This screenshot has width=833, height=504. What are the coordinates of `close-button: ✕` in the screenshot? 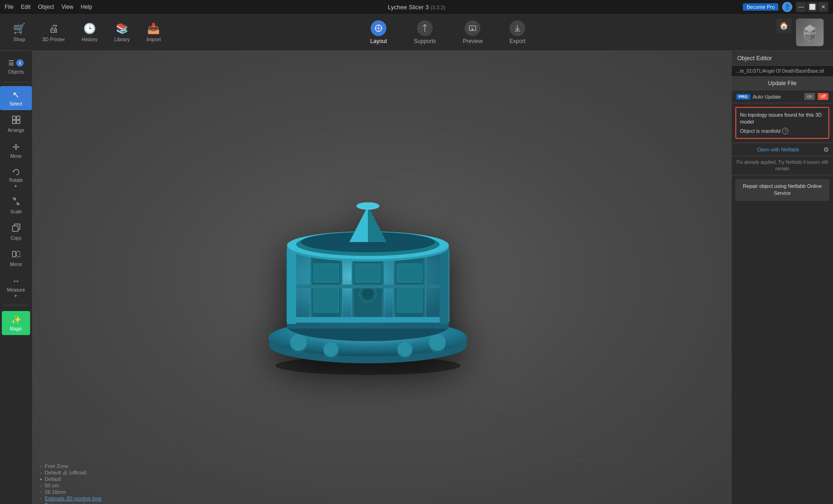 It's located at (823, 7).